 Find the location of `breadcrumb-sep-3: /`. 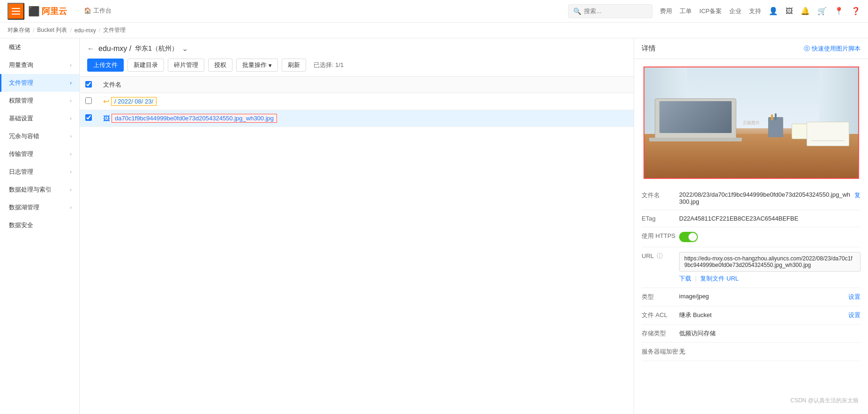

breadcrumb-sep-3: / is located at coordinates (99, 30).